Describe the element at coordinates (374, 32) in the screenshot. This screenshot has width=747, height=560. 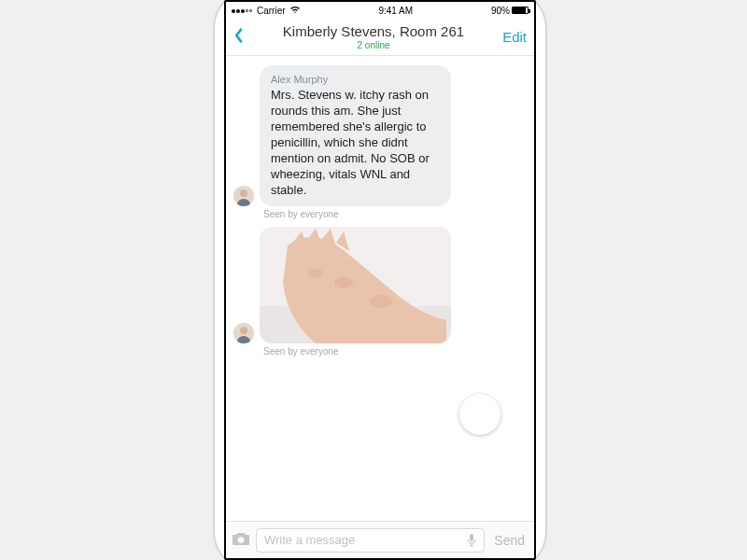
I see `chat-title: Kimberly Stevens, Room 261` at that location.